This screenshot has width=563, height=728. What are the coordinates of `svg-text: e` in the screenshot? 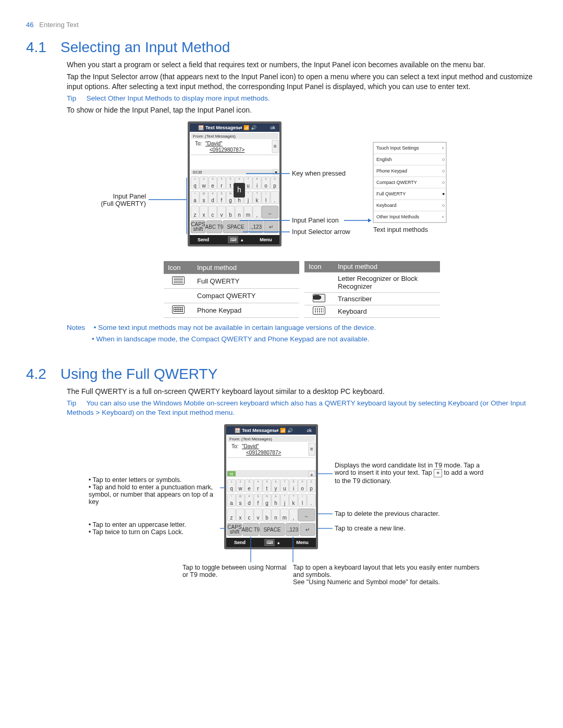 It's located at (213, 186).